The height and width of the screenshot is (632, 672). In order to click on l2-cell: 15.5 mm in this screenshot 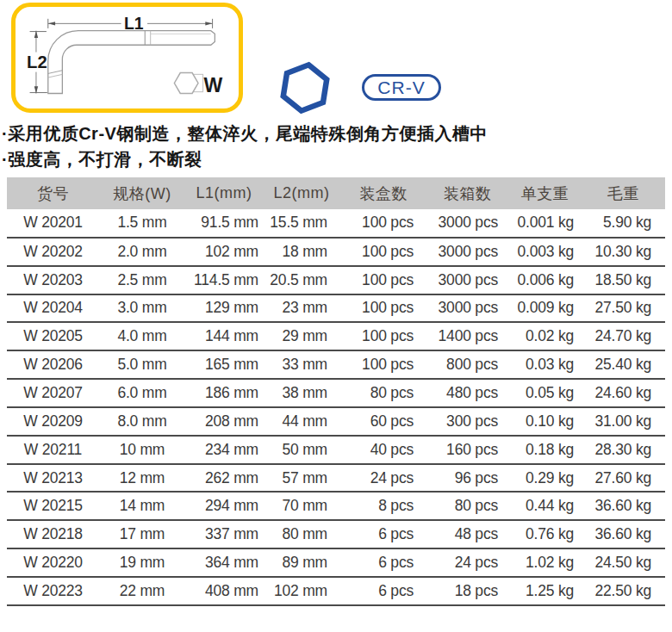, I will do `click(302, 224)`.